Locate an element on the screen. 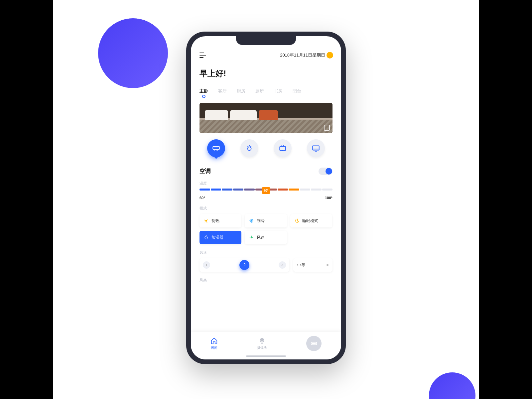  header-date: 2018年11月11日星期日 is located at coordinates (306, 55).